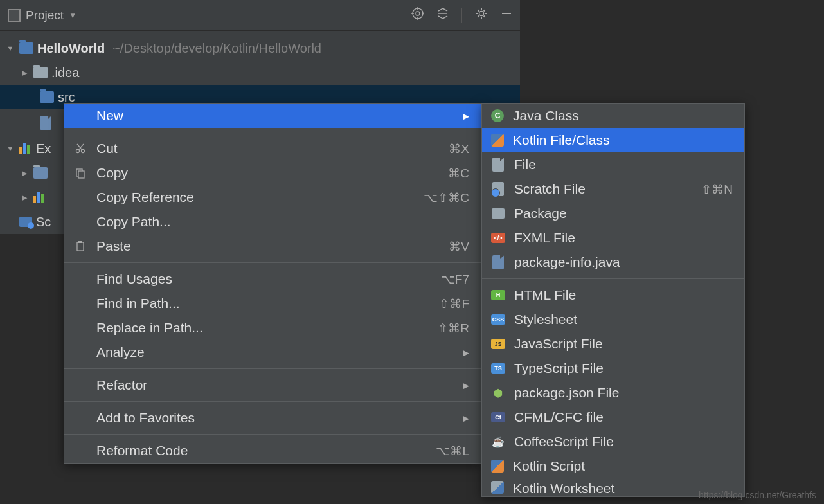 The height and width of the screenshot is (504, 824). What do you see at coordinates (273, 116) in the screenshot?
I see `menu-new: New ▶` at bounding box center [273, 116].